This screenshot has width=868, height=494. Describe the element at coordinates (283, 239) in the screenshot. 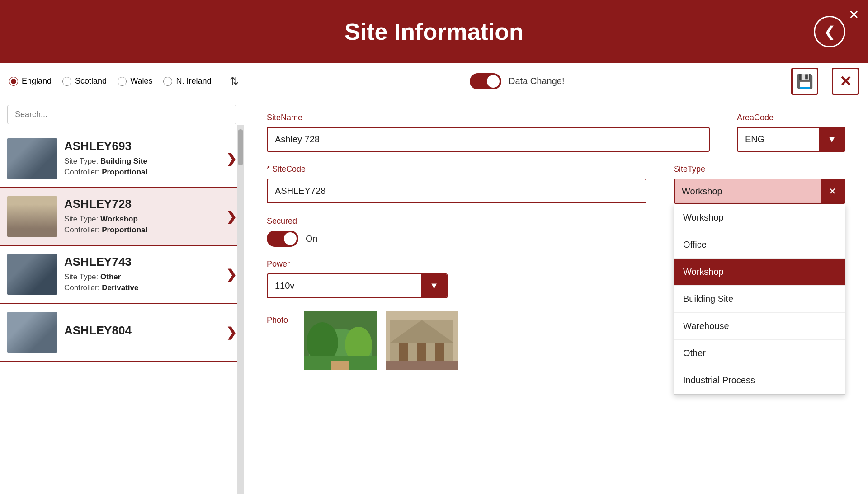

I see `secured-toggle` at that location.